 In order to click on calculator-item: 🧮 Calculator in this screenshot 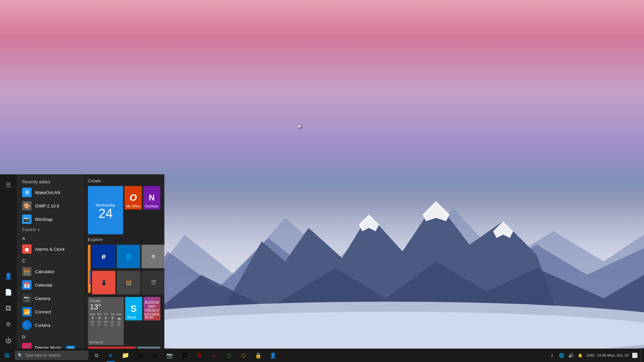, I will do `click(50, 272)`.